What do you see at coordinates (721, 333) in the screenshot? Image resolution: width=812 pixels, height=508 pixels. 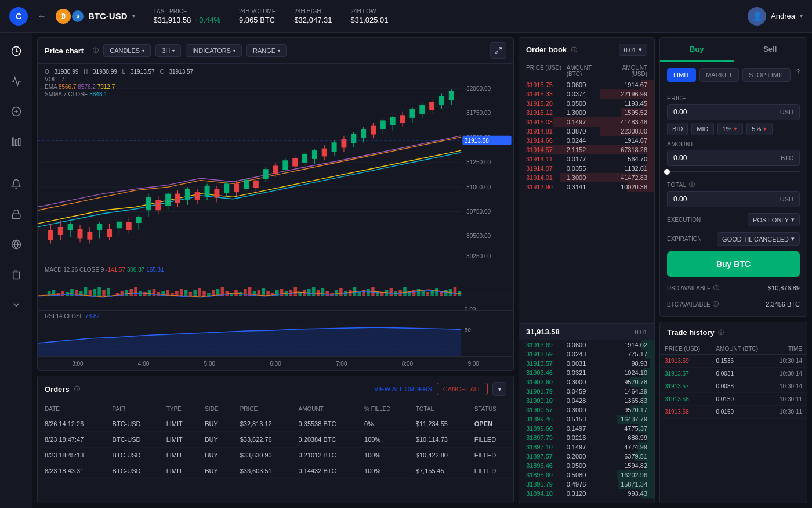 I see `trade-history-info-icon: ⓘ` at bounding box center [721, 333].